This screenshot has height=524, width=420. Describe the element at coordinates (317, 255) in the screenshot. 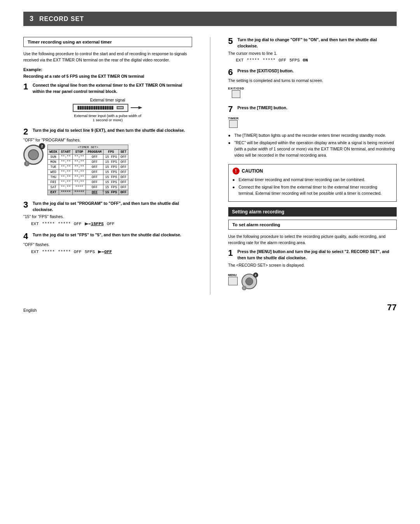

I see `alarm-step-1-text: Press the [MENU] button and turn the jog…` at that location.